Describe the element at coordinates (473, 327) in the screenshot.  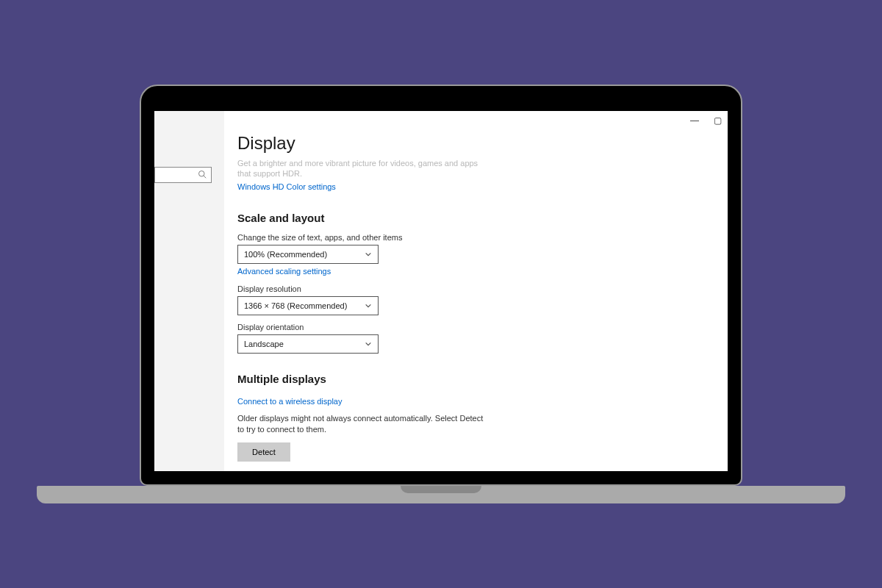
I see `orientation-label: Display orientation` at that location.